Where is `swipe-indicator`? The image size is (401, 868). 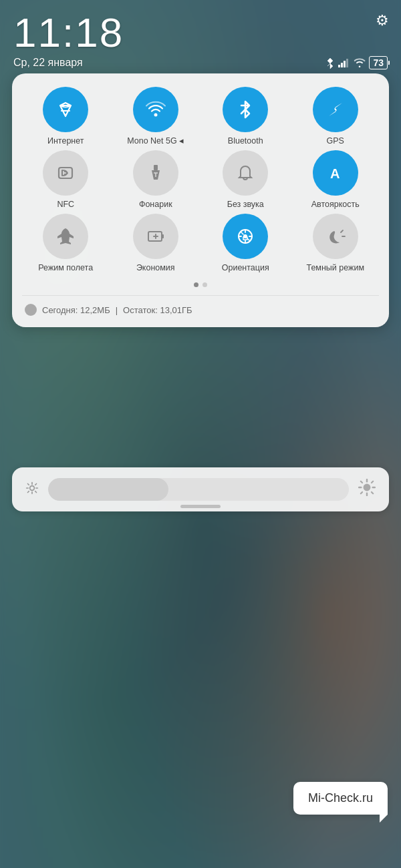 swipe-indicator is located at coordinates (200, 506).